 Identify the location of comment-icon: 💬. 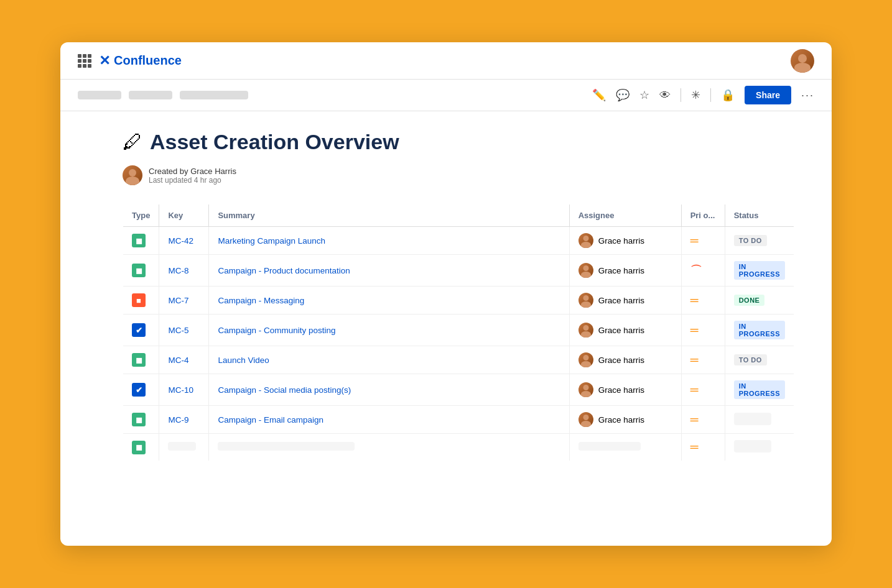
(623, 95).